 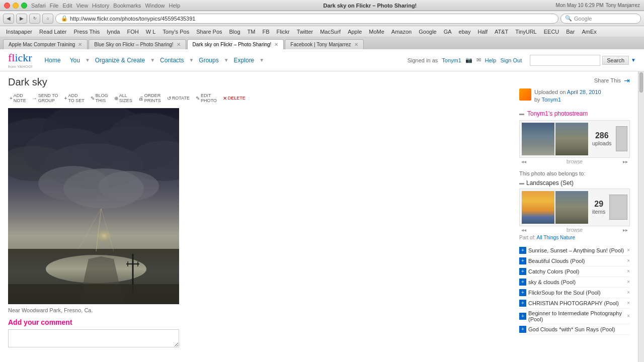 What do you see at coordinates (523, 282) in the screenshot?
I see `pool-add-btn-4: +` at bounding box center [523, 282].